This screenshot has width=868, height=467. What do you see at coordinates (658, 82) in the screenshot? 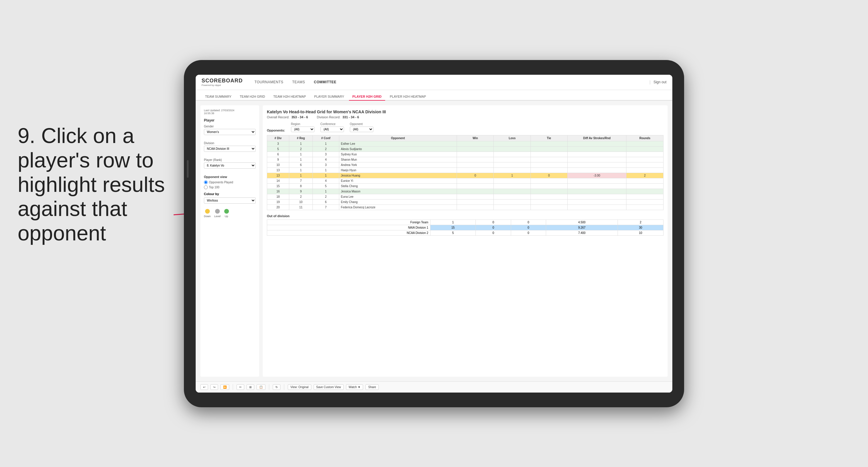
I see `header-right: | Sign out` at bounding box center [658, 82].